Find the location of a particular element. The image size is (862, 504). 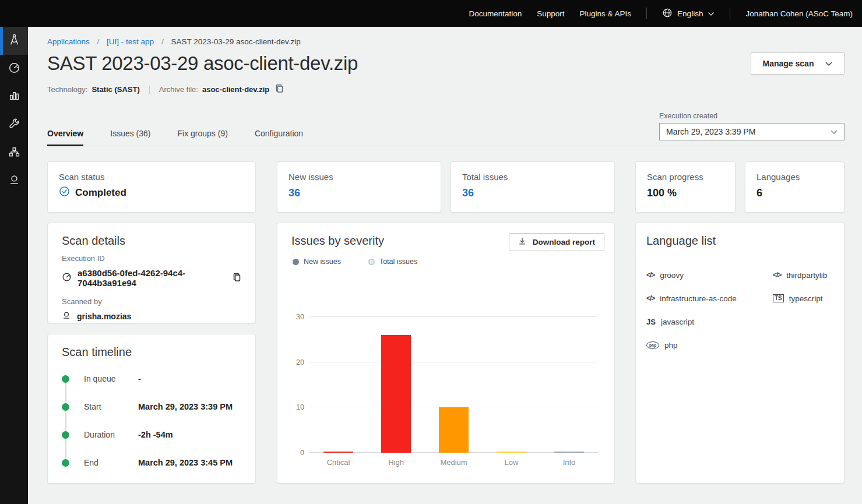

copy-archive-button is located at coordinates (280, 90).